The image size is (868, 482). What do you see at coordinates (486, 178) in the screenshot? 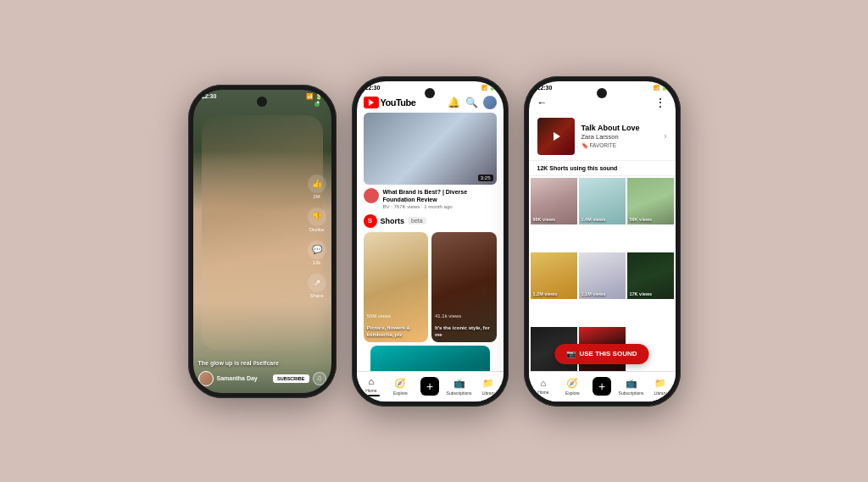
I see `video-duration: 3:25` at bounding box center [486, 178].